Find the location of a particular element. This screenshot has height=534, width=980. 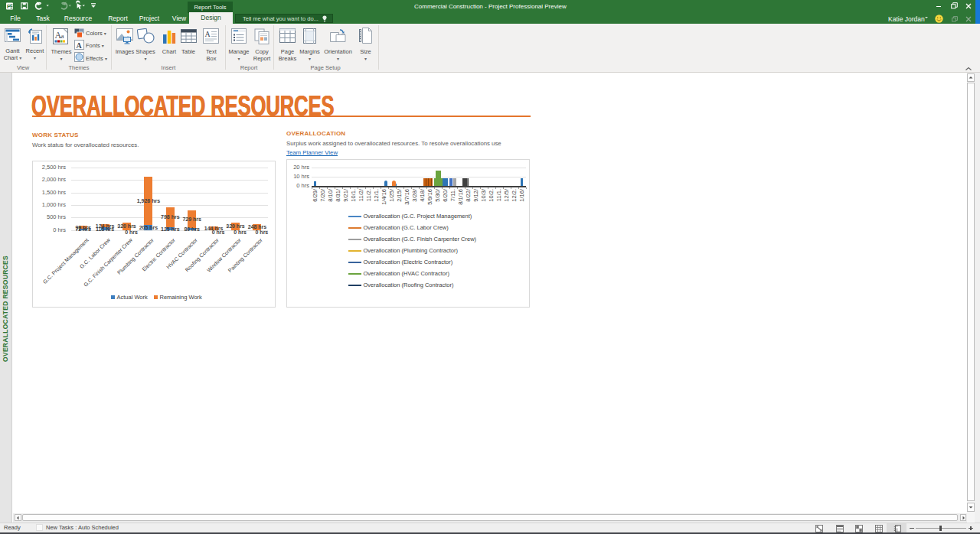

svg-text: P is located at coordinates (9, 6).